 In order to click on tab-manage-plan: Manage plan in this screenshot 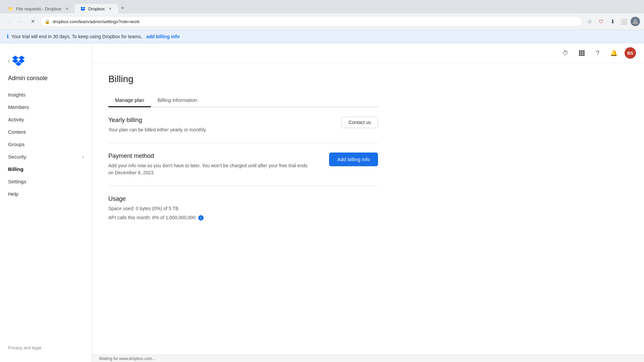, I will do `click(129, 101)`.